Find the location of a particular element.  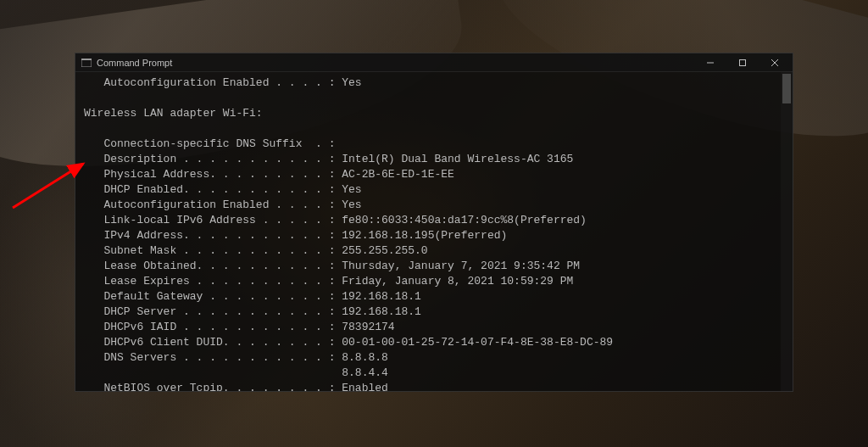

window-title: Command Prompt is located at coordinates (395, 63).